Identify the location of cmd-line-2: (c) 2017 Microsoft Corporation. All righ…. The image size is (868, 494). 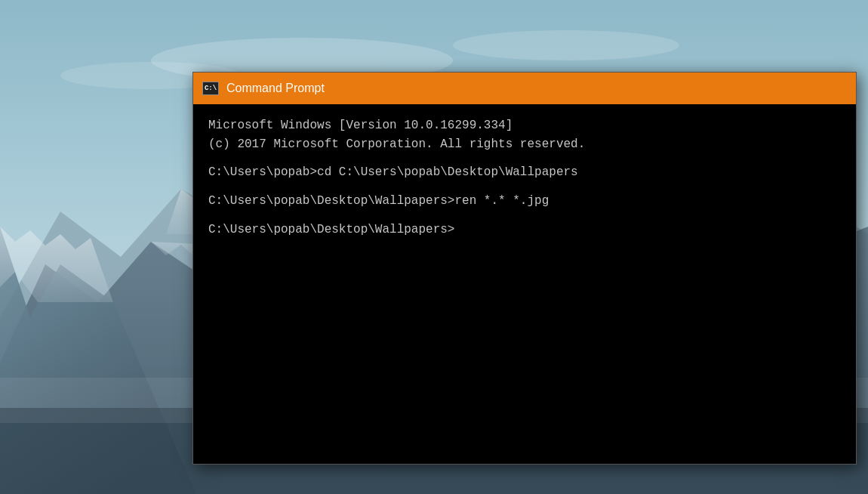
(525, 145).